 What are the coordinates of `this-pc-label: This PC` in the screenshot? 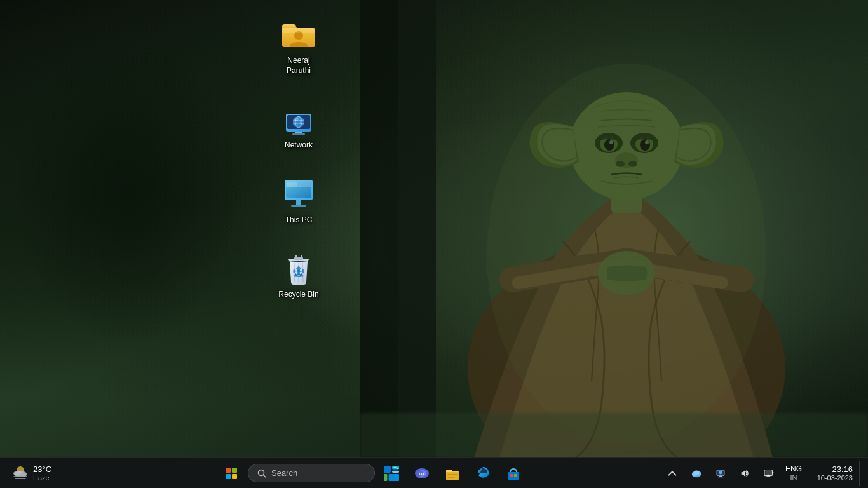 It's located at (299, 220).